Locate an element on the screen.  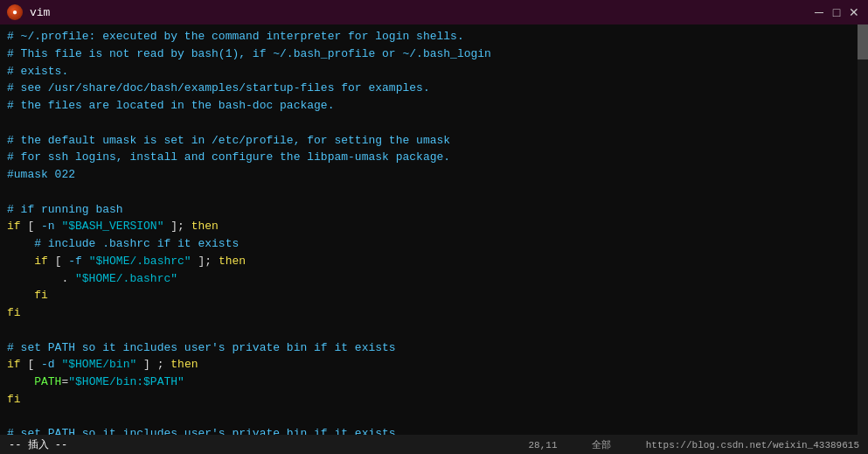
scrollbar is located at coordinates (863, 229).